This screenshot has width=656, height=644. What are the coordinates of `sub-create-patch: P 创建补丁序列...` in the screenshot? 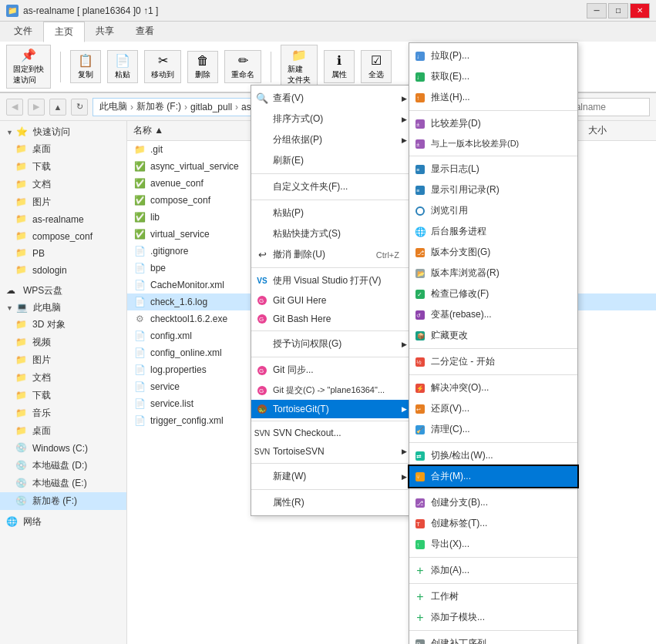 It's located at (493, 639).